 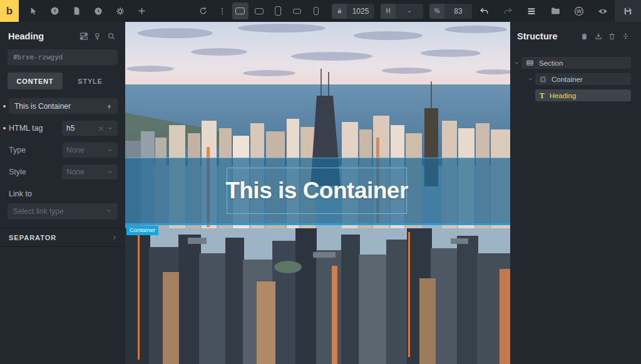 What do you see at coordinates (402, 11) in the screenshot?
I see `canvas-height-input: H -` at bounding box center [402, 11].